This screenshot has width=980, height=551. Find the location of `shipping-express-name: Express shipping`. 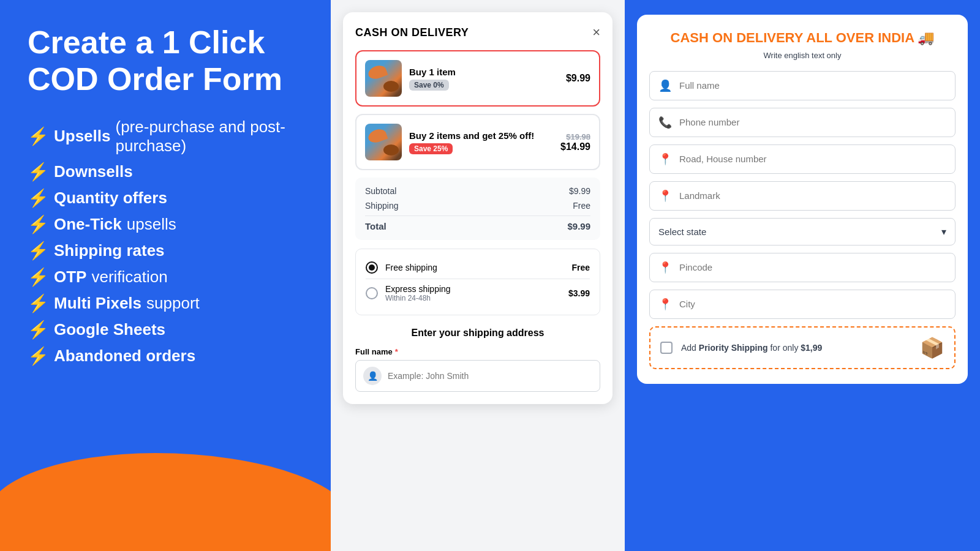

shipping-express-name: Express shipping is located at coordinates (418, 289).